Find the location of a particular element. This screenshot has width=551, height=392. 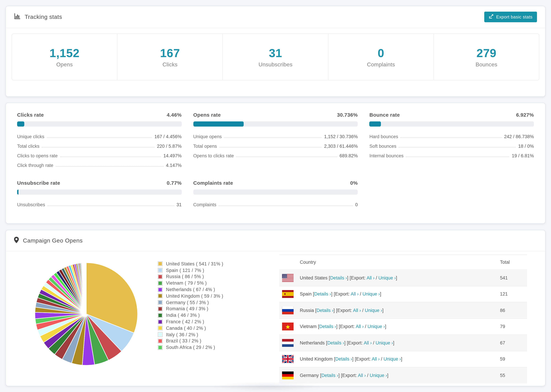

rate-detail-row: Unsubscribes31 is located at coordinates (99, 204).